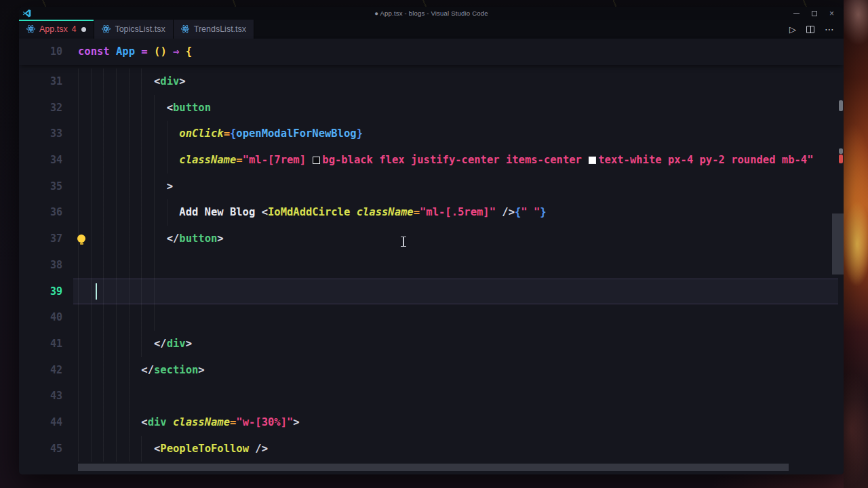 The image size is (868, 488). Describe the element at coordinates (431, 108) in the screenshot. I see `code-line-32: 32<button` at that location.